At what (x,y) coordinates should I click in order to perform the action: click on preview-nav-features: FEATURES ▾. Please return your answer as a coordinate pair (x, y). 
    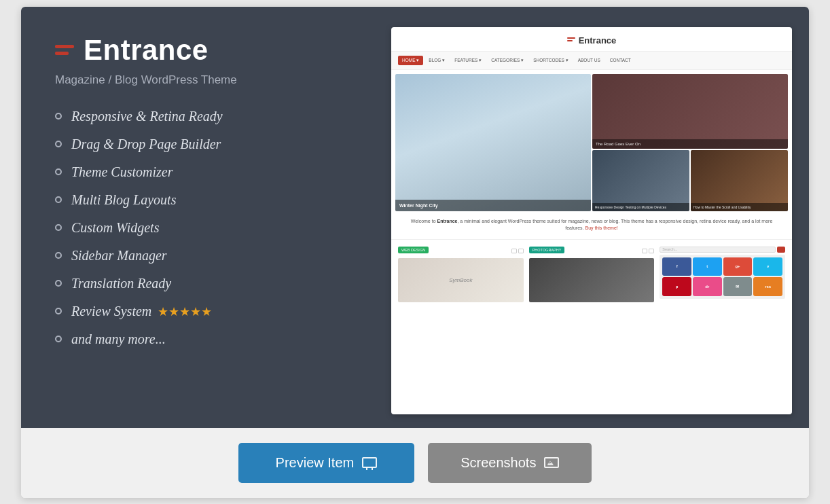
    Looking at the image, I should click on (468, 60).